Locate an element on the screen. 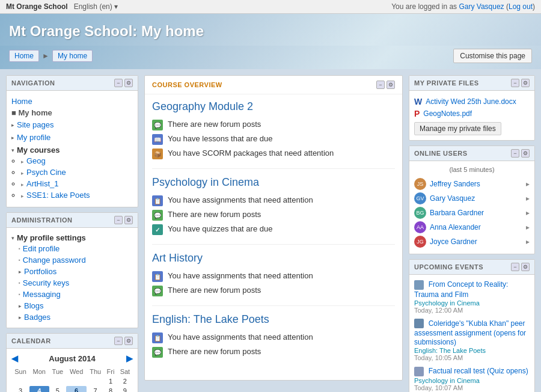 The image size is (541, 392). calendar-day-6: 6 is located at coordinates (76, 389).